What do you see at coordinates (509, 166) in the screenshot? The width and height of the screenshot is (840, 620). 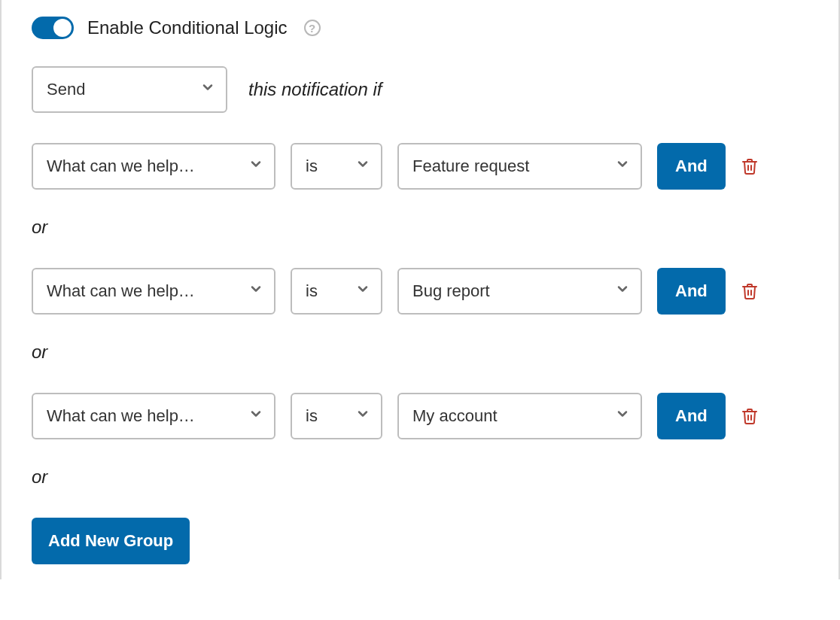 I see `rule-value-text: Feature request` at bounding box center [509, 166].